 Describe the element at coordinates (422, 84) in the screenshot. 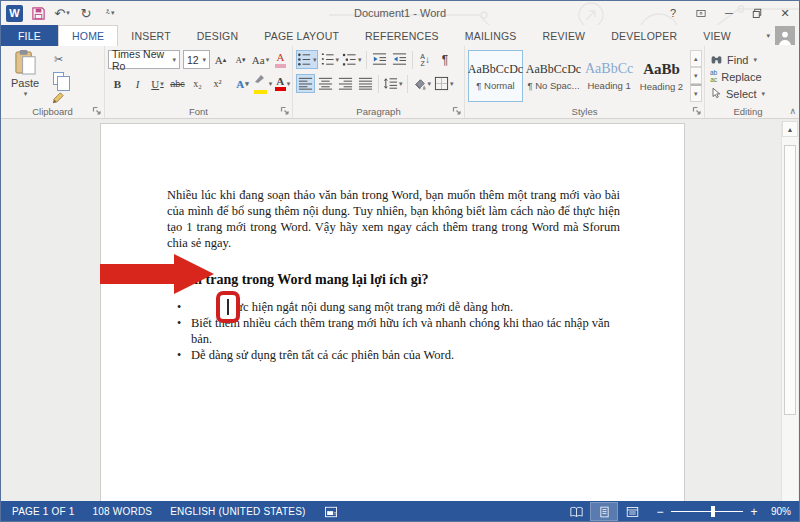

I see `shading-button: ▾` at that location.